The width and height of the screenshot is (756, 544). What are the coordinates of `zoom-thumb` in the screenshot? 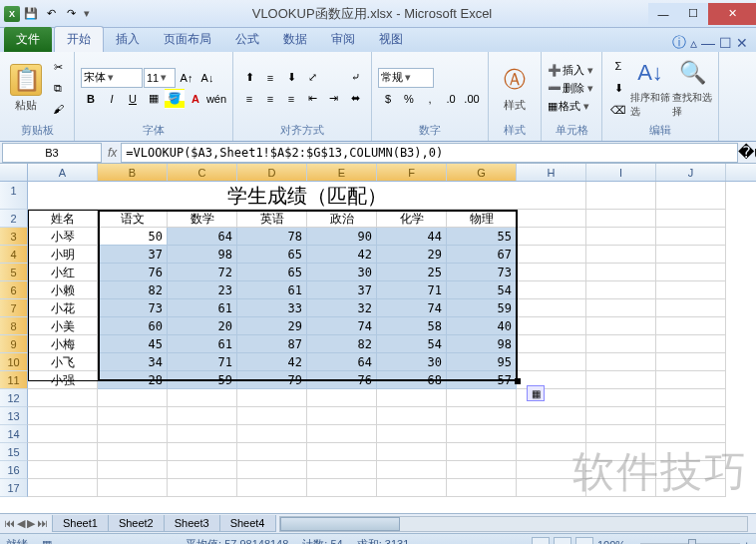 It's located at (692, 542).